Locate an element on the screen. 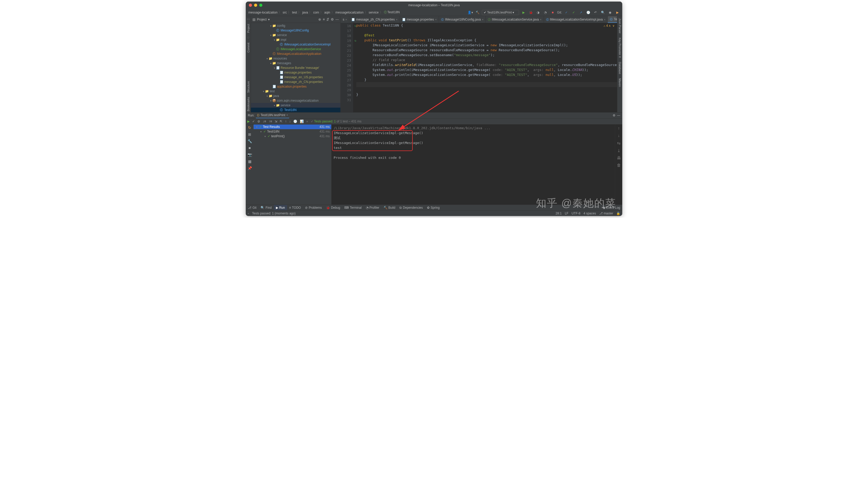 This screenshot has width=868, height=497. print-icon: 🖶 is located at coordinates (619, 158).